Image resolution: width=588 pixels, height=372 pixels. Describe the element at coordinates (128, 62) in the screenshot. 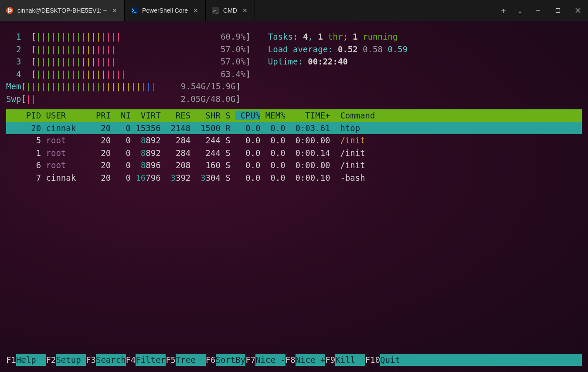

I see `cpu-meter: 3 [|||||||||||||||| 57.0%]` at that location.